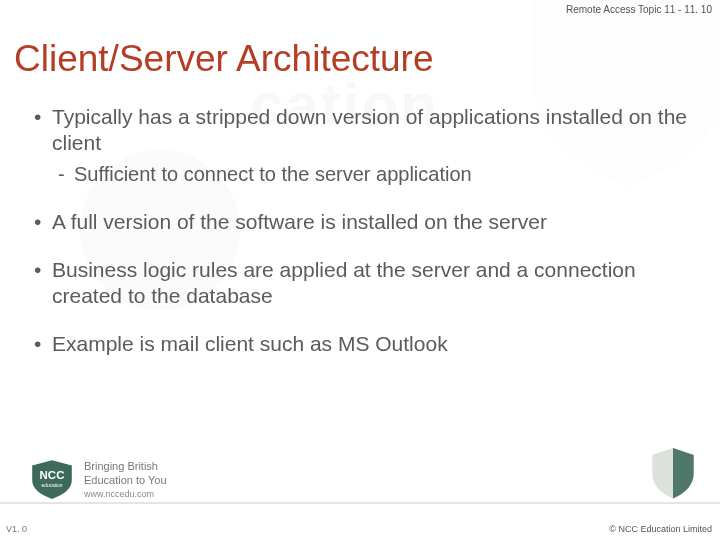 This screenshot has height=540, width=720. Describe the element at coordinates (360, 344) in the screenshot. I see `bullet-item: Example is mail client such as MS Outloo…` at that location.